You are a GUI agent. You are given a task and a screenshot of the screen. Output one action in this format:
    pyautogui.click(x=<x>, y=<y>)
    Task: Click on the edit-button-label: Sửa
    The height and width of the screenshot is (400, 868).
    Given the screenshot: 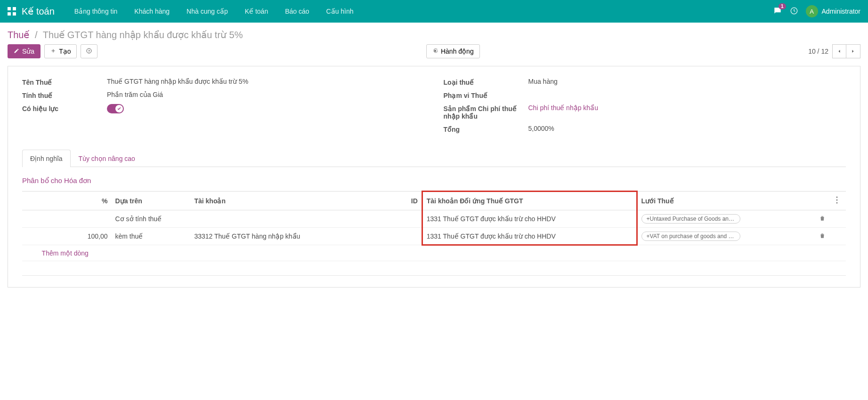 What is the action you would take?
    pyautogui.click(x=28, y=51)
    